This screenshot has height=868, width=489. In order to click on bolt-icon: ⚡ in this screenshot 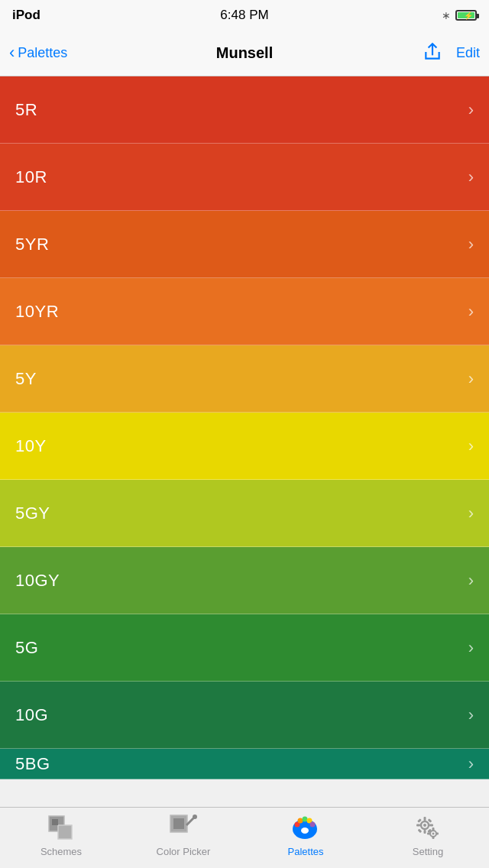, I will do `click(468, 15)`.